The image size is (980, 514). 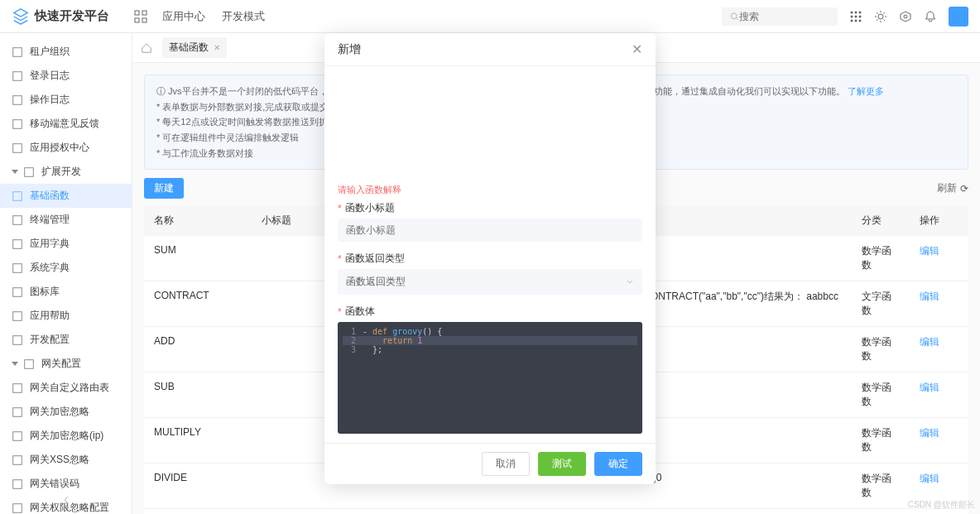 What do you see at coordinates (360, 311) in the screenshot?
I see `label-body: 函数体` at bounding box center [360, 311].